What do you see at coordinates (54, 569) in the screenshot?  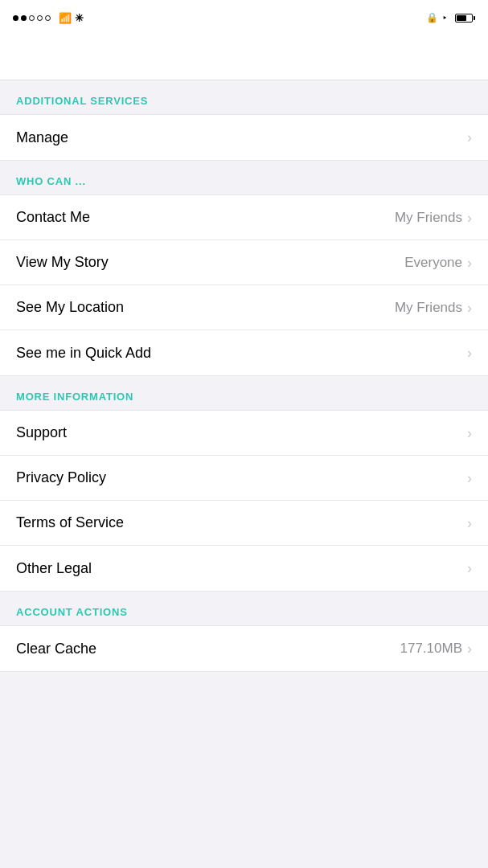 I see `row-label-other-legal: Other Legal` at bounding box center [54, 569].